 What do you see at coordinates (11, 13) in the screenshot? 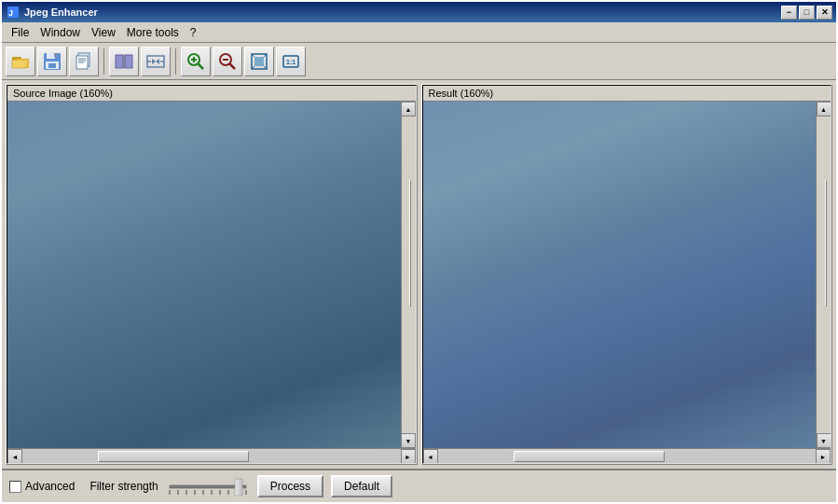
I see `svg-text: J` at bounding box center [11, 13].